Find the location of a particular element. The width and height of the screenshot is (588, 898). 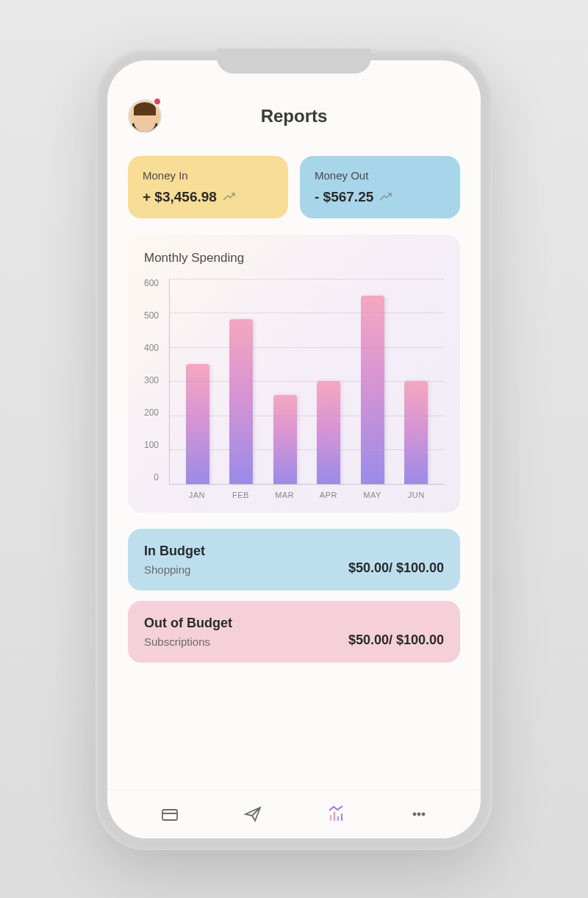

y-tick: 300 is located at coordinates (151, 380).